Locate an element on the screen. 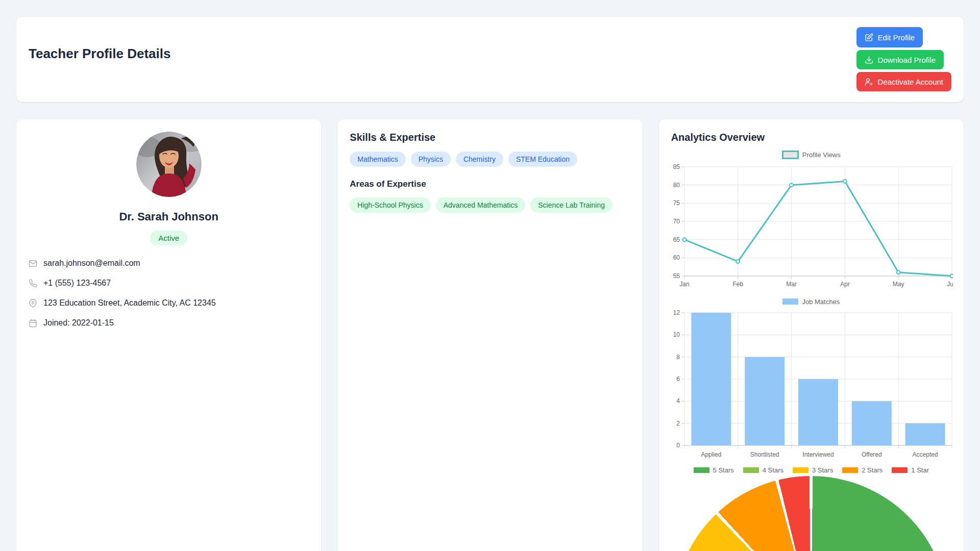 This screenshot has height=551, width=980. svg-text: 55 is located at coordinates (676, 276).